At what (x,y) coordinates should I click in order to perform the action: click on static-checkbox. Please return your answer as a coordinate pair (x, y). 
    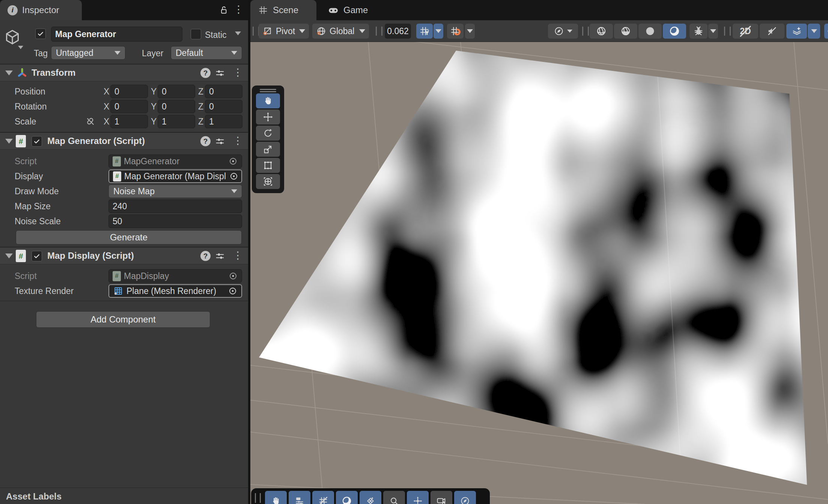
    Looking at the image, I should click on (196, 34).